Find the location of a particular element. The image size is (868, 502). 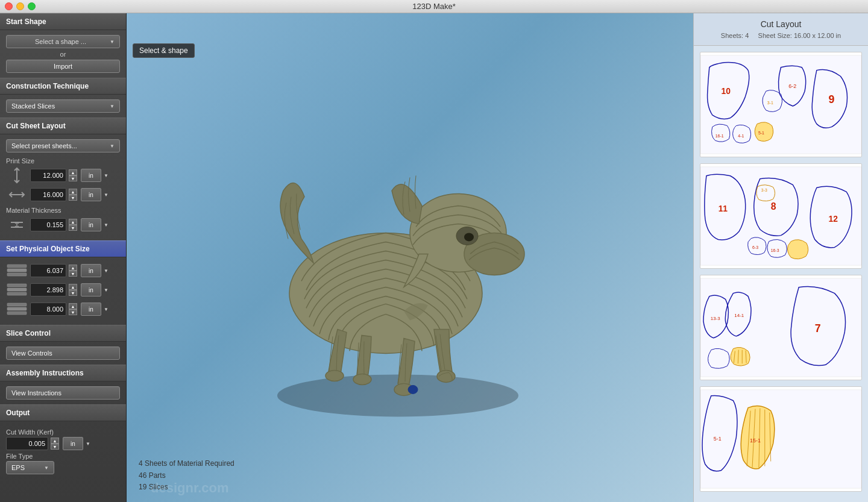

height-row: ▲ ▼ in ▼ is located at coordinates (63, 175).